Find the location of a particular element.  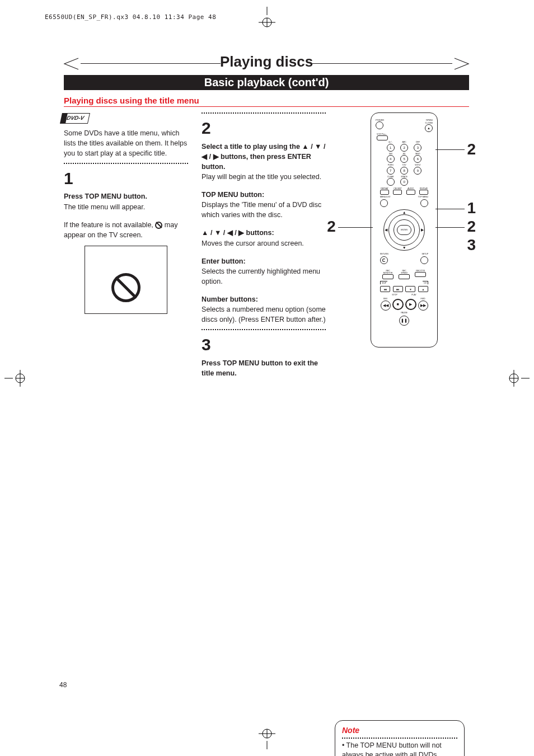

ch-up-button: ▲ is located at coordinates (423, 289).